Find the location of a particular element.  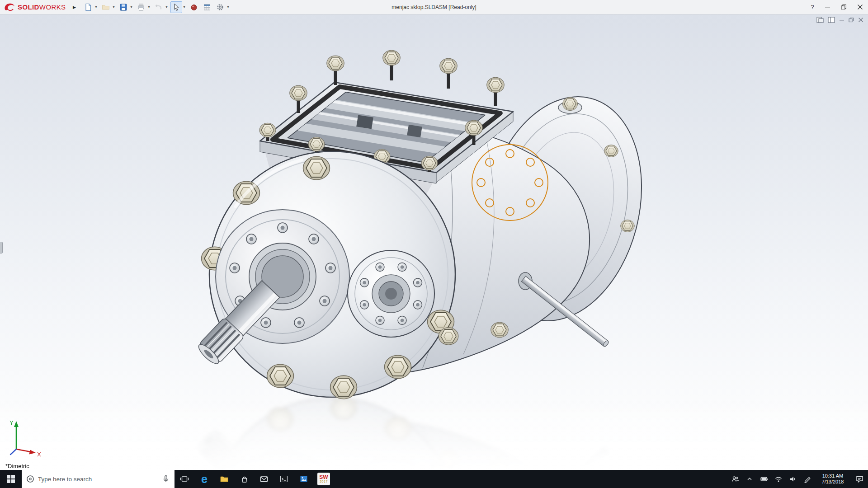

doc-restore-icon is located at coordinates (851, 20).